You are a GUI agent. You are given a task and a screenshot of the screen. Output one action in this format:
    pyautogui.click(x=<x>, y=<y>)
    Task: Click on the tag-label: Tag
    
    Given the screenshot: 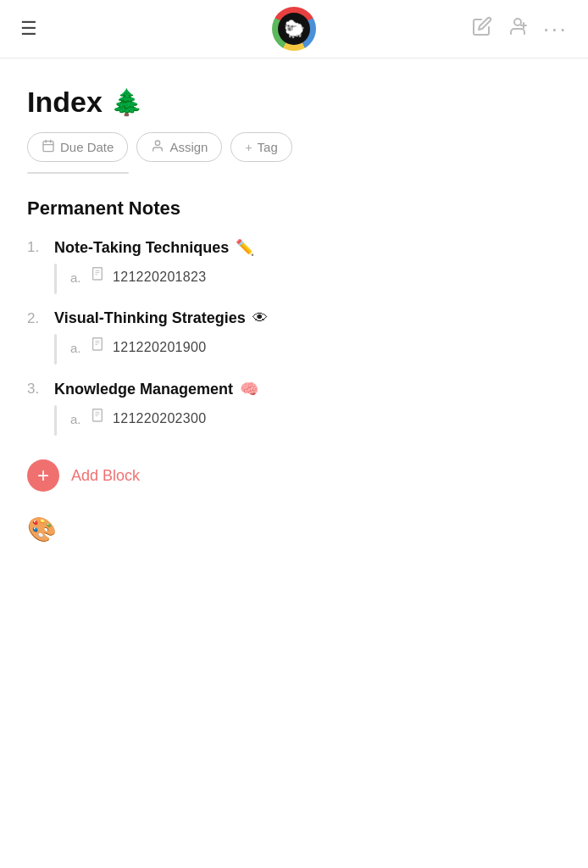 What is the action you would take?
    pyautogui.click(x=268, y=147)
    